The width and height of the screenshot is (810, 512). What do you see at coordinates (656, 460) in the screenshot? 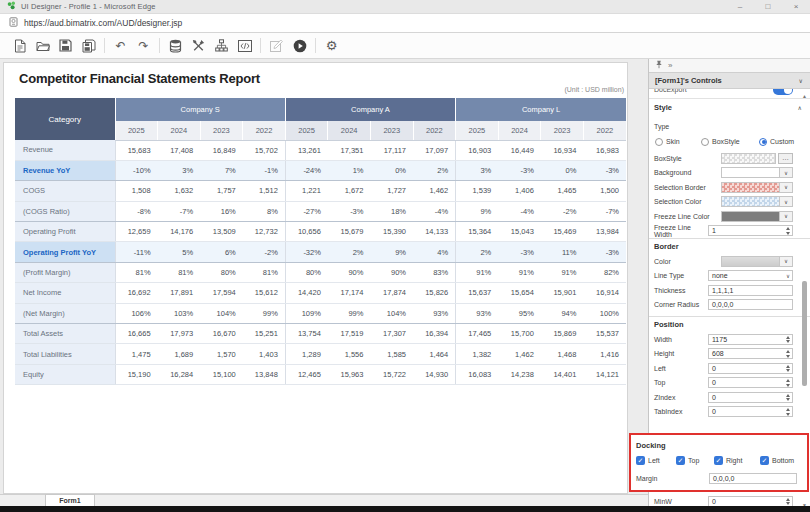
I see `dock-checkbox-left: ✓Left` at bounding box center [656, 460].